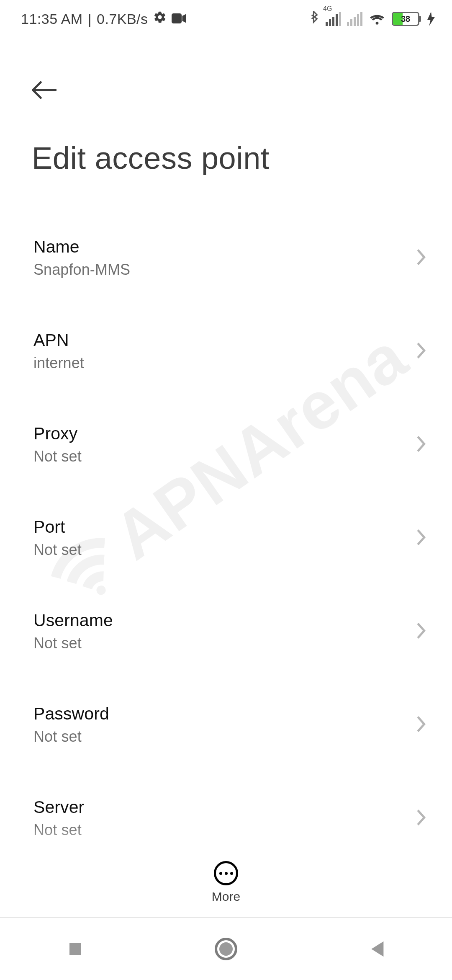 Image resolution: width=452 pixels, height=980 pixels. What do you see at coordinates (377, 19) in the screenshot?
I see `wifi-icon` at bounding box center [377, 19].